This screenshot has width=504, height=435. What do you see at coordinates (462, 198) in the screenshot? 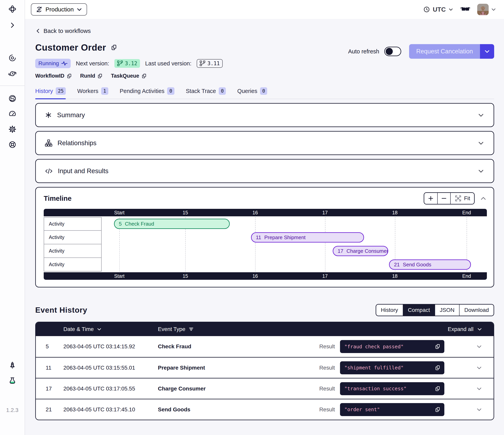
I see `fit-button: Fit` at bounding box center [462, 198].